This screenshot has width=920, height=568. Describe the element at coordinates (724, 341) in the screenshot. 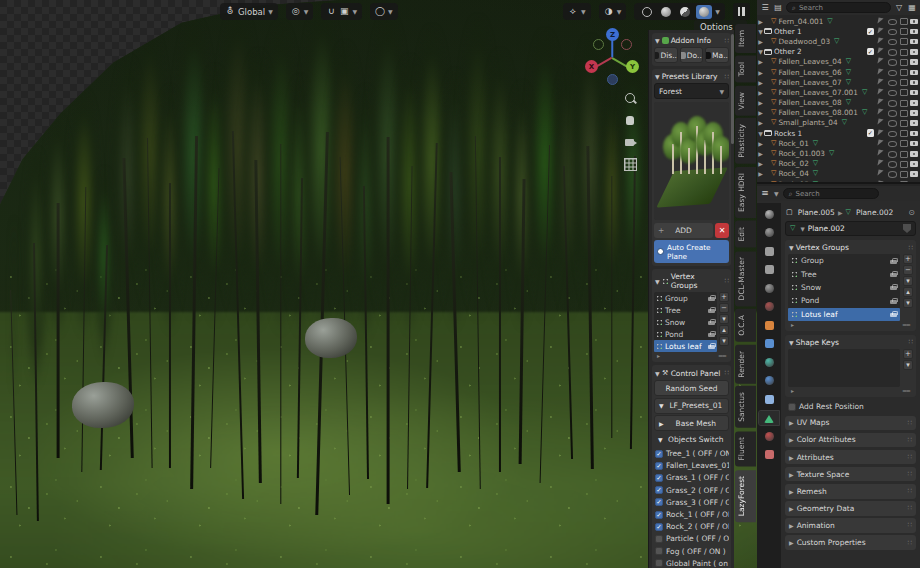

I see `move-down-button: ▾` at that location.